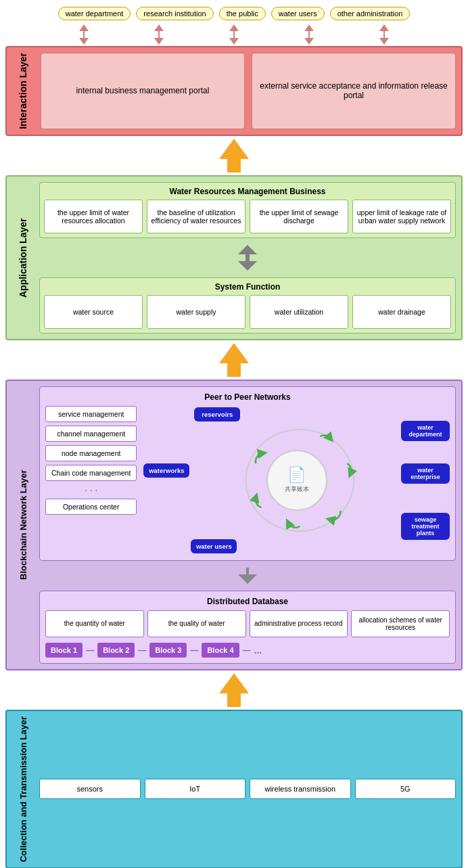 The width and height of the screenshot is (468, 868). Describe the element at coordinates (248, 216) in the screenshot. I see `business-boxes: the upper limit of water resources alloc…` at that location.